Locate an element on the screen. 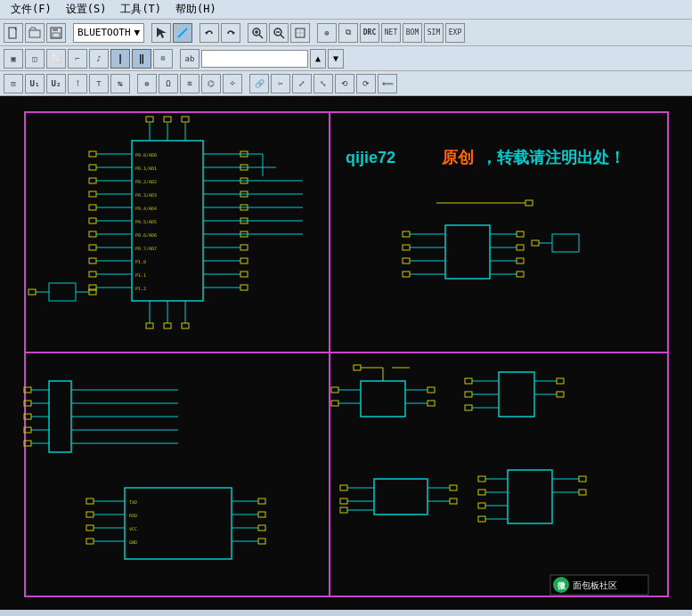 The width and height of the screenshot is (692, 616). netlist-button: NET is located at coordinates (391, 33).